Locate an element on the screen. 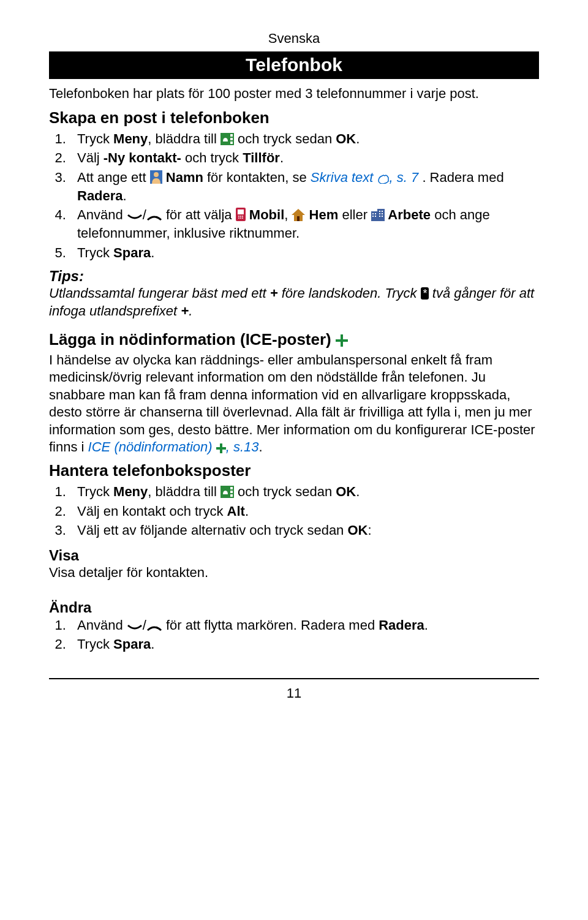  section-create-heading: Skapa en post i telefonboken is located at coordinates (294, 118).